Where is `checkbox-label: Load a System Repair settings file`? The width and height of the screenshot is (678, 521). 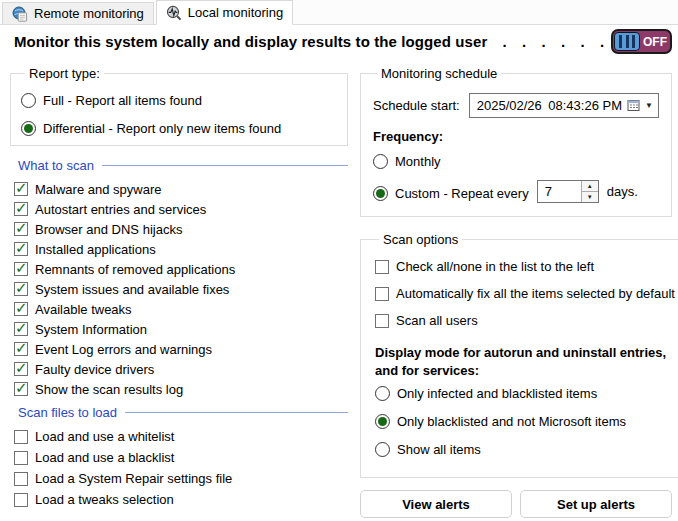
checkbox-label: Load a System Repair settings file is located at coordinates (134, 478).